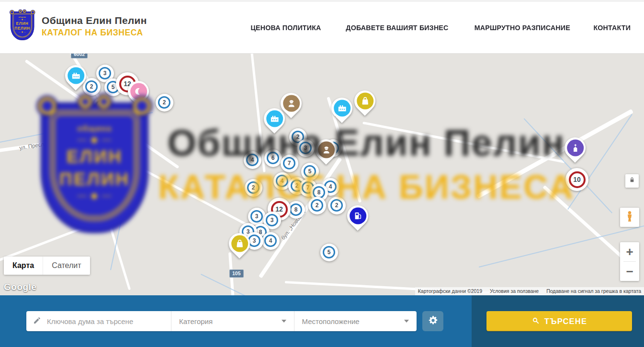 This screenshot has width=644, height=347. Describe the element at coordinates (612, 28) in the screenshot. I see `nav-contacts: КОНТАКТИ` at that location.